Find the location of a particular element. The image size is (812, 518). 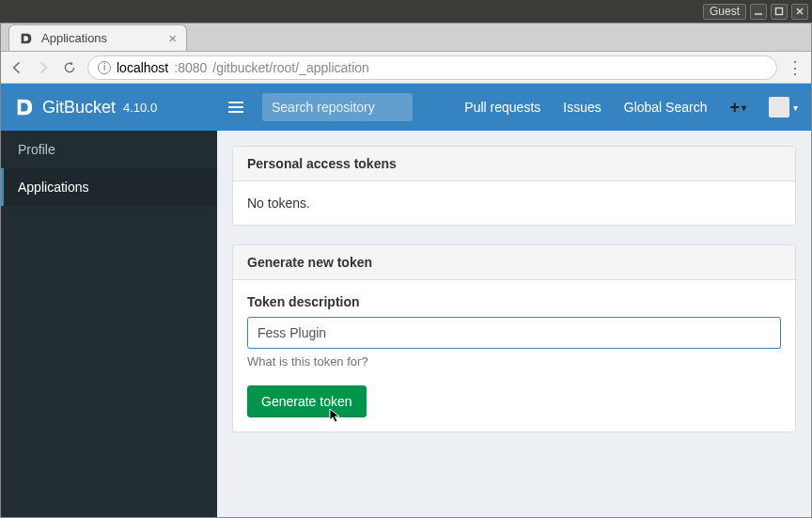

os-minimize-button is located at coordinates (758, 11).